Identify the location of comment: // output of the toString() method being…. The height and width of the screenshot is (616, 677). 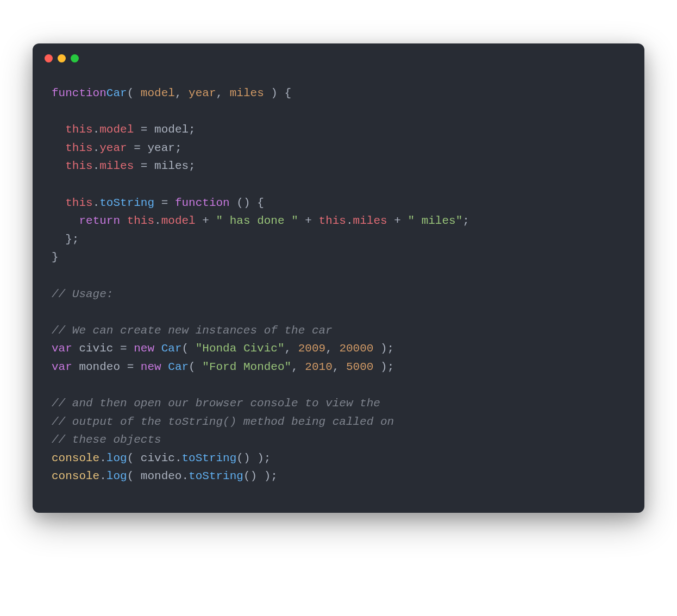
(223, 422).